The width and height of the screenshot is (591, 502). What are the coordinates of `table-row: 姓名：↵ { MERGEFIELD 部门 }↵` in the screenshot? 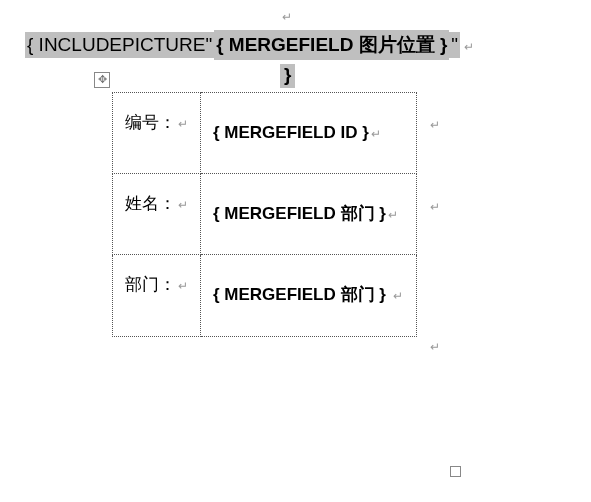 It's located at (265, 214).